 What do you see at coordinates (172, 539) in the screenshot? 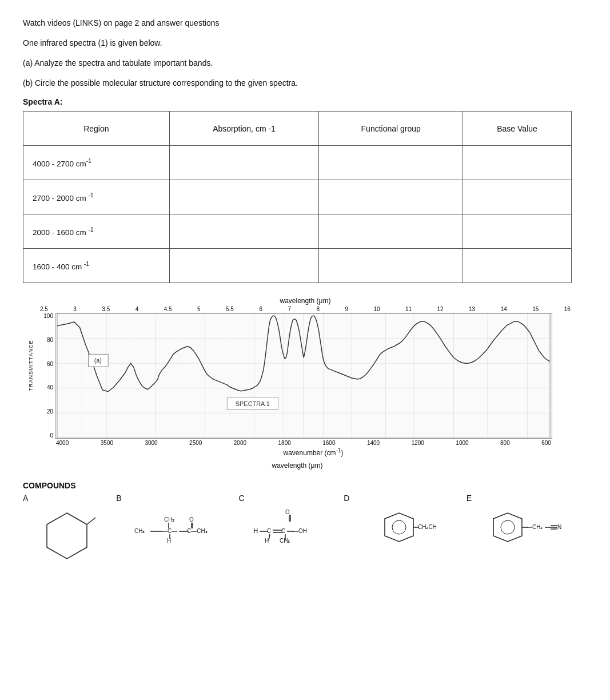
I see `compound-b-structure: CH₃ —C— CH₃ H C—CH₃ O` at bounding box center [172, 539].